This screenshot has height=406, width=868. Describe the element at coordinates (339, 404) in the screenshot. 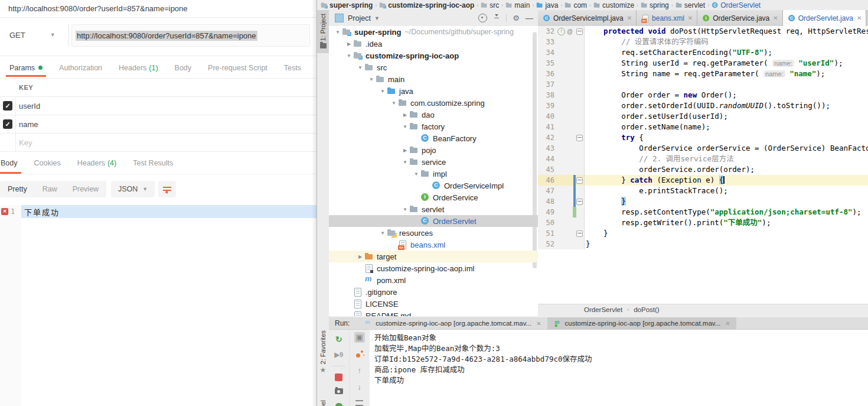

I see `debug-icon` at that location.